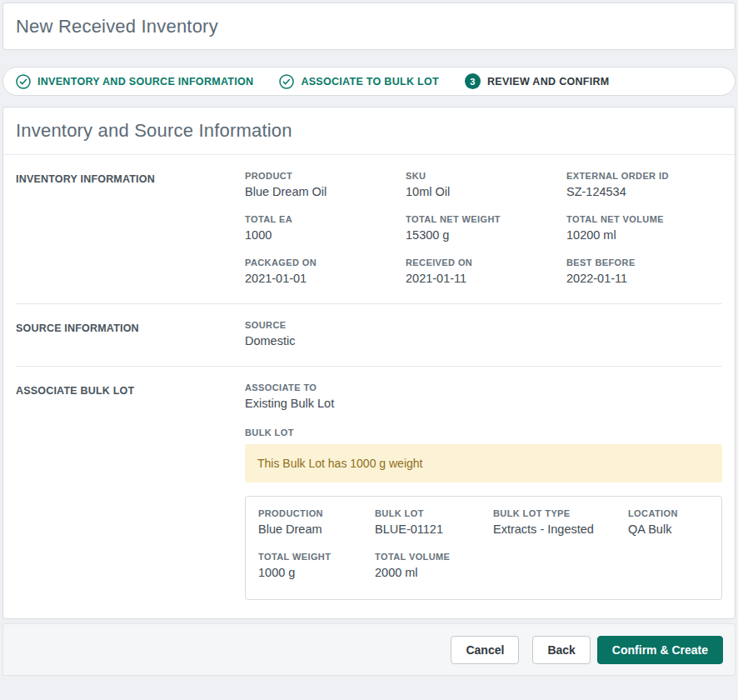  What do you see at coordinates (325, 272) in the screenshot?
I see `field-packaged-on: PACKAGED ON 2021-01-01` at bounding box center [325, 272].